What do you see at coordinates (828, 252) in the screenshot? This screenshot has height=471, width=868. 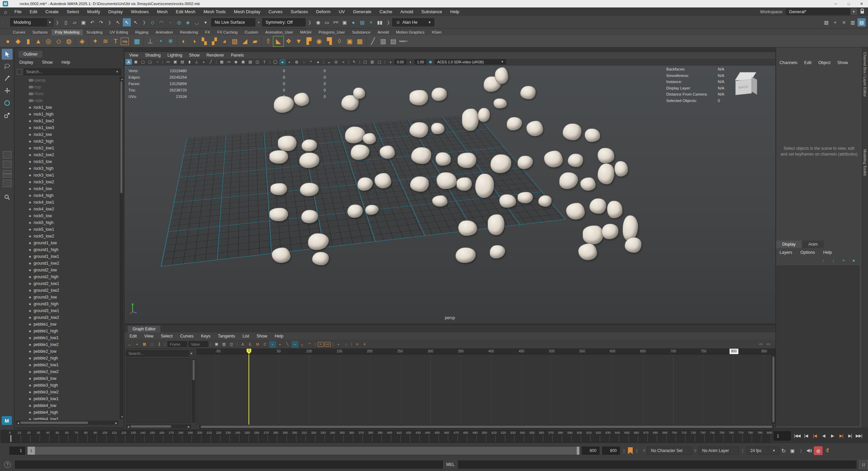 I see `layer-menu-help: Help` at bounding box center [828, 252].